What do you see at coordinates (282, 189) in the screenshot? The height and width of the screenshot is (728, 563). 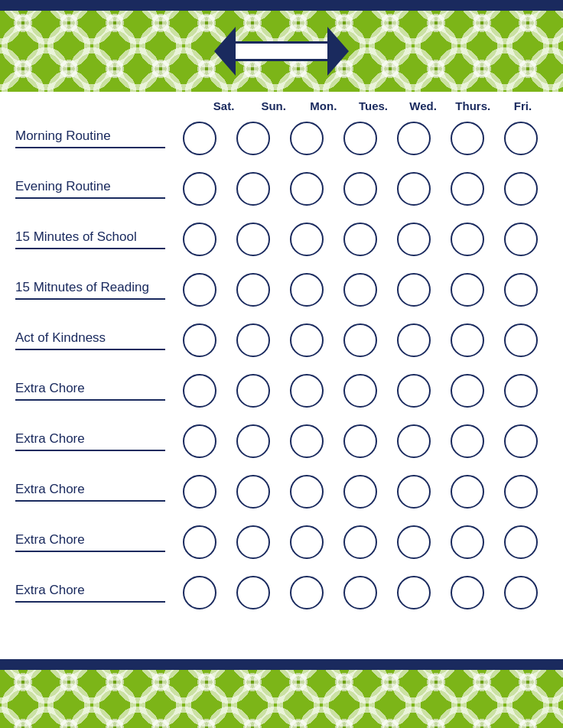 I see `task-row: Evening Routine` at bounding box center [282, 189].